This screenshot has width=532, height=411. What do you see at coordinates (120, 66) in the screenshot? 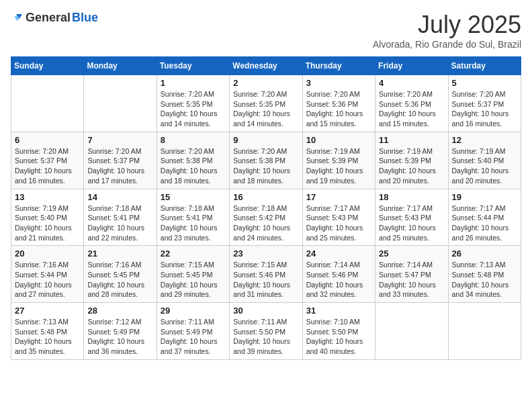
I see `calendar-header-monday: Monday` at bounding box center [120, 66].